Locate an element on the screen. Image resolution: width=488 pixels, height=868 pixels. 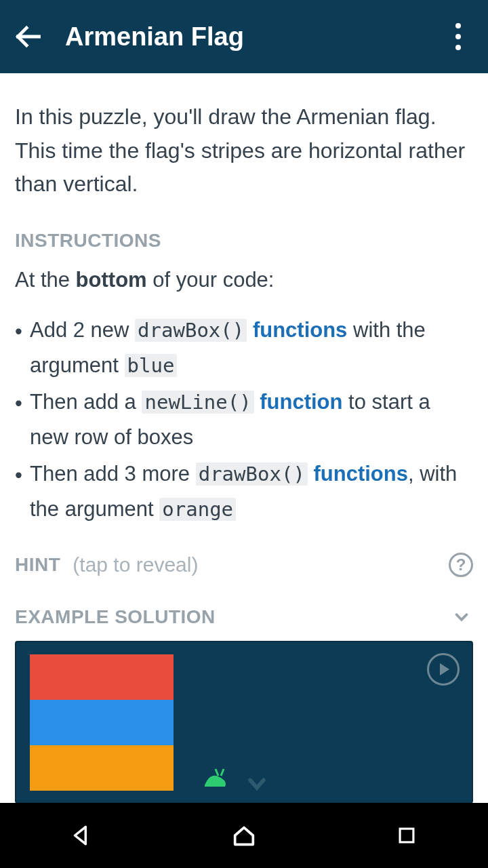
keyword-link: function is located at coordinates (301, 401).